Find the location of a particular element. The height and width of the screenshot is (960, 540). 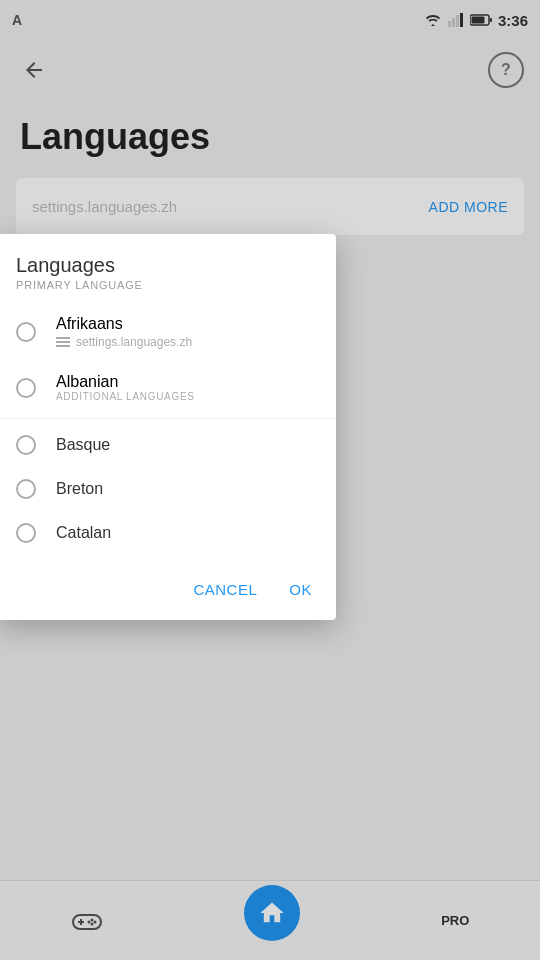

dialog-buttons: CANCEL Ok is located at coordinates (168, 592).